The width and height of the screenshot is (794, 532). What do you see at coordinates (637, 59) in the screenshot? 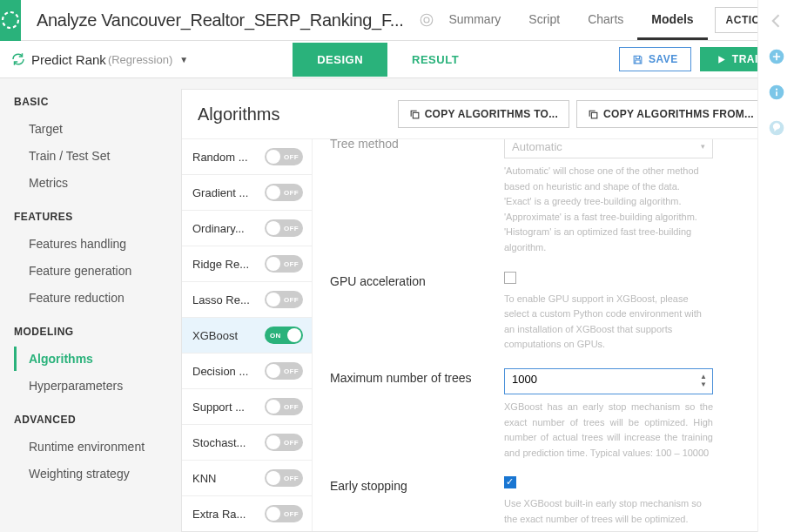
I see `save-icon` at bounding box center [637, 59].